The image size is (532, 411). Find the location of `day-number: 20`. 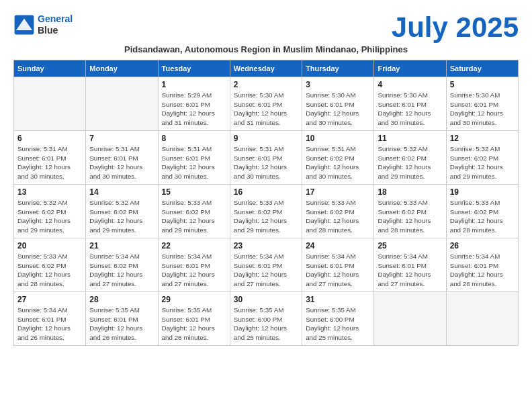

day-number: 20 is located at coordinates (50, 246).